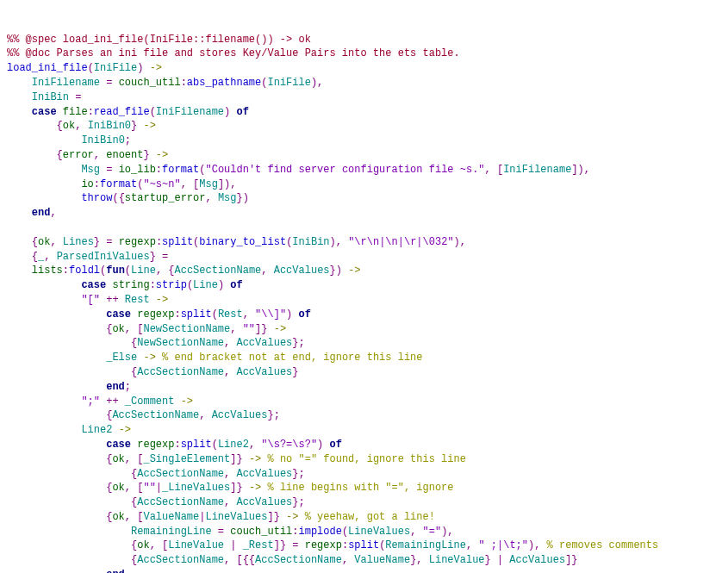 The image size is (728, 573). I want to click on var: _SingleElement, so click(186, 459).